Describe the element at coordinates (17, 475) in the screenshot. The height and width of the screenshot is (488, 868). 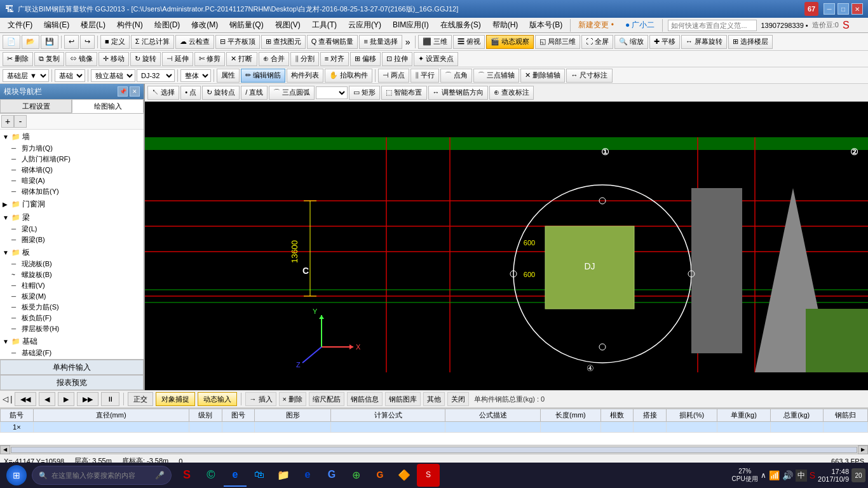
I see `start-button: ⊞` at that location.